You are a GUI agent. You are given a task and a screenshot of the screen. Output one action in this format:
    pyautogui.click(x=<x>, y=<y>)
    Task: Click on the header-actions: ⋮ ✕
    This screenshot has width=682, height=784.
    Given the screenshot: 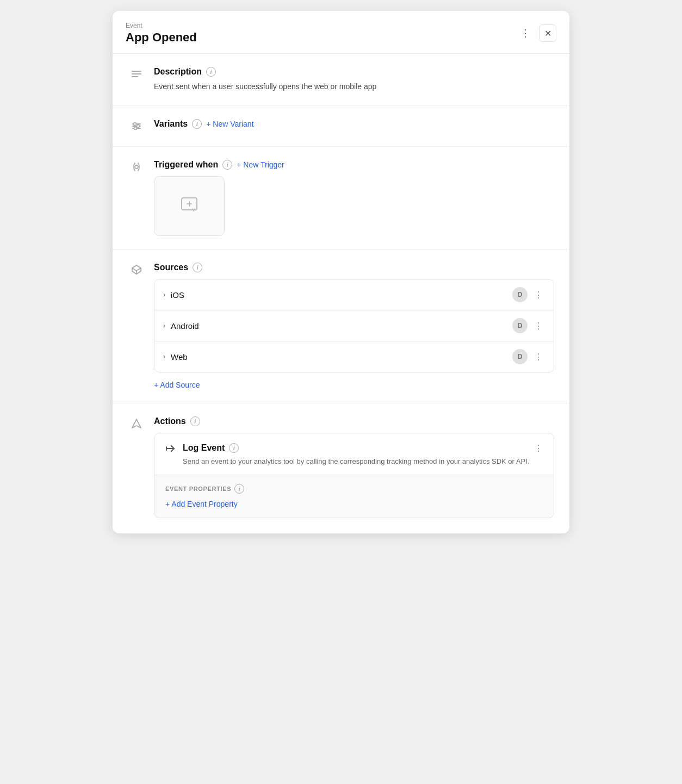 What is the action you would take?
    pyautogui.click(x=536, y=33)
    